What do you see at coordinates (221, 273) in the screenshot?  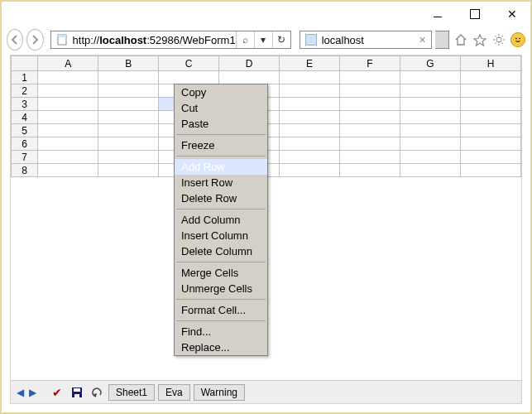 I see `ctx-merge-cells: Merge Cells` at bounding box center [221, 273].